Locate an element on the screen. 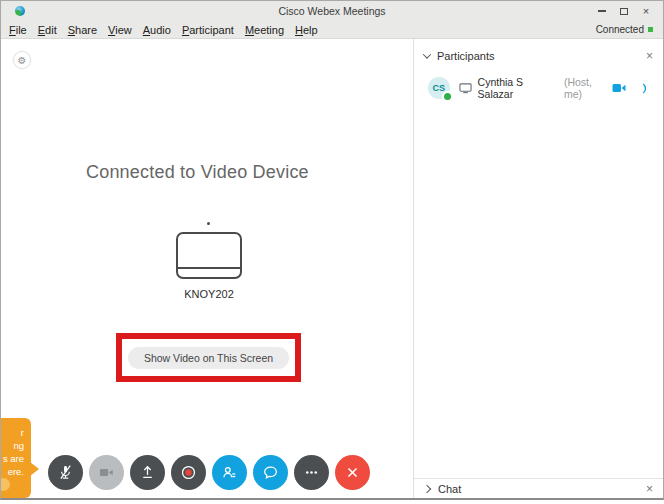  start-video-button is located at coordinates (106, 472).